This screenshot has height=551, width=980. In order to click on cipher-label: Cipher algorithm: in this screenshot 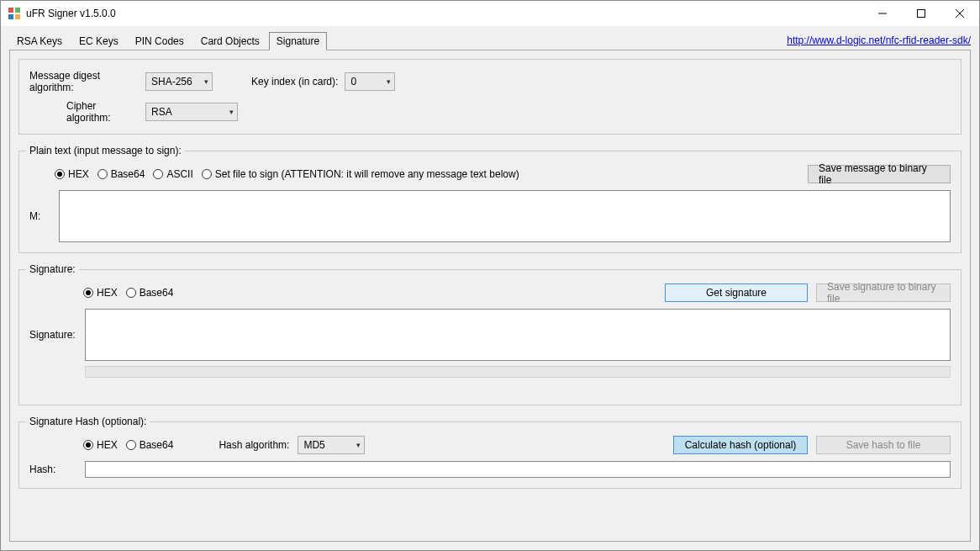, I will do `click(84, 112)`.